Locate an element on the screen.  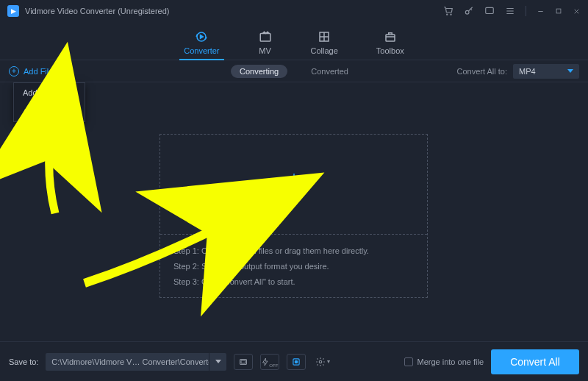
save-to-label: Save to: is located at coordinates (24, 362).